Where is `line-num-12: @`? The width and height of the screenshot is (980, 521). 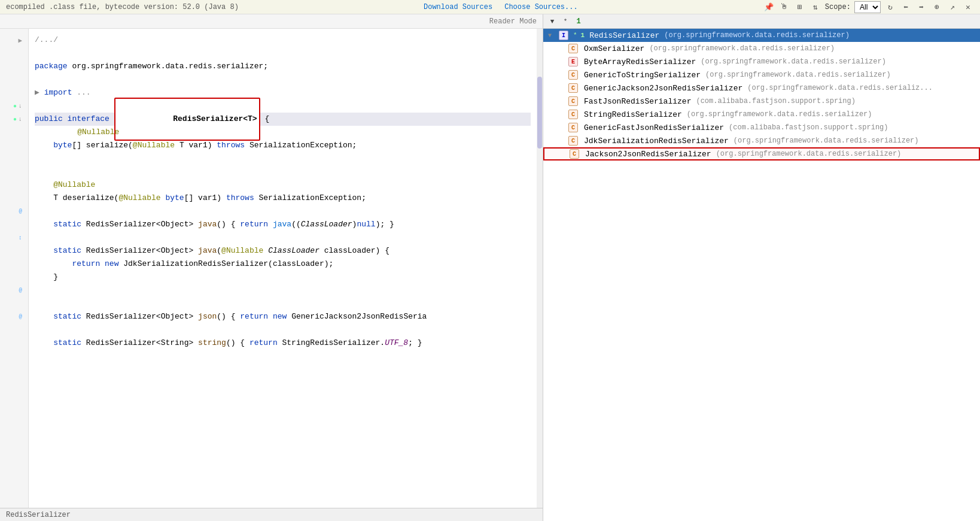
line-num-12: @ is located at coordinates (22, 290).